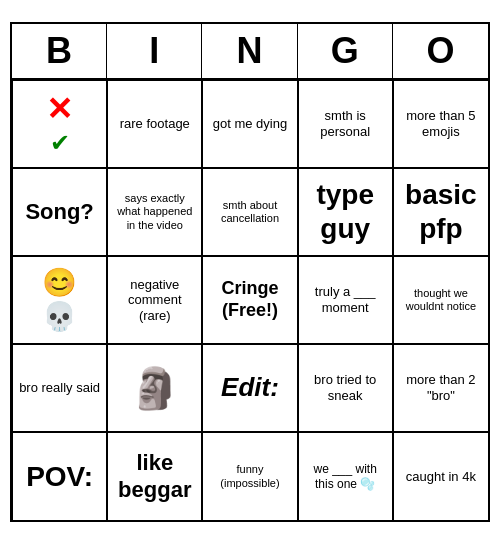 This screenshot has width=500, height=544. I want to click on cell-r5c3: funny (impossible), so click(250, 476).